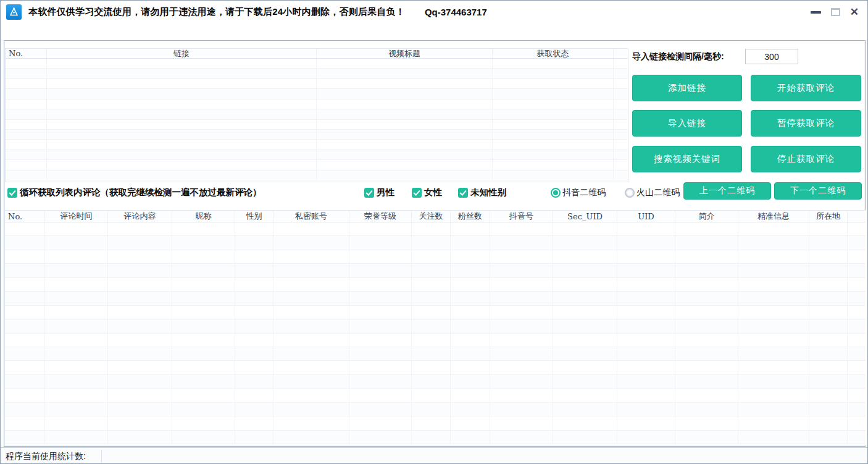 The width and height of the screenshot is (868, 464). Describe the element at coordinates (818, 191) in the screenshot. I see `button-下一个二维码: 下一个二维码` at that location.